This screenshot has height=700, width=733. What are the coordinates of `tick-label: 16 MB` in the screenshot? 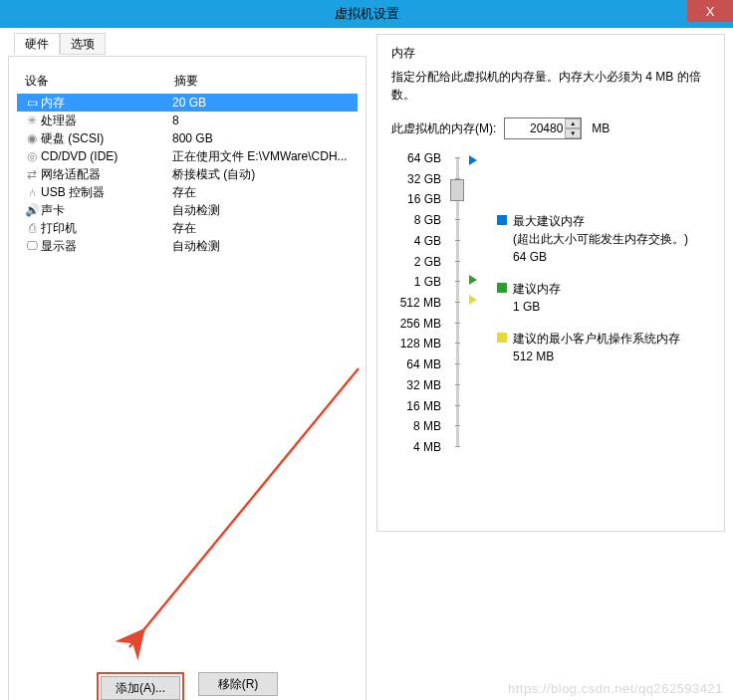 It's located at (424, 406).